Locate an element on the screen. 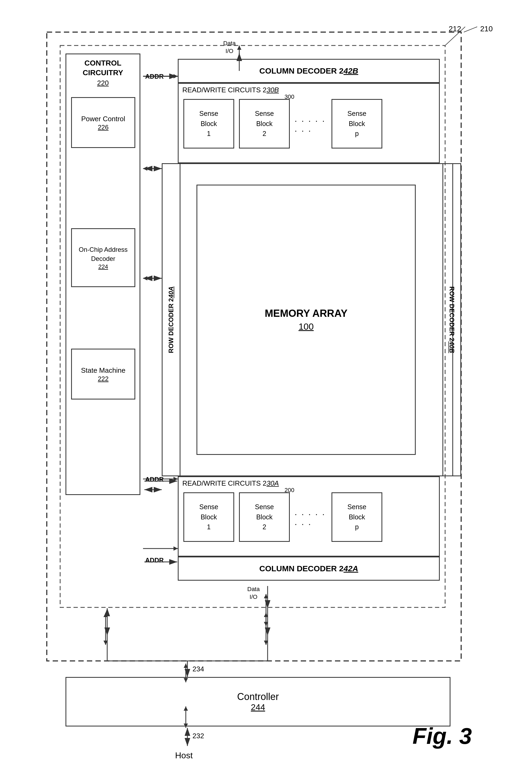 The width and height of the screenshot is (532, 784). state-machine-ref: 222 is located at coordinates (103, 379).